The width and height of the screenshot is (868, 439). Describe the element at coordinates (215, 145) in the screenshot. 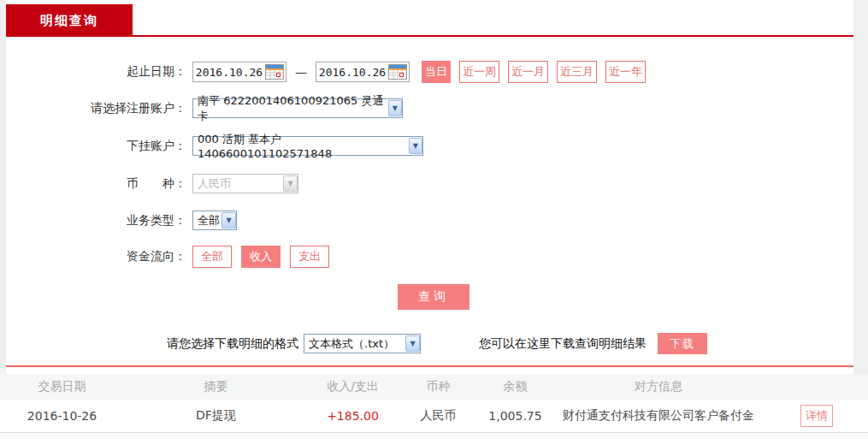

I see `sub-account-row: 下挂账户： 000 活期 基本户 1406600101102571848 ▼` at that location.